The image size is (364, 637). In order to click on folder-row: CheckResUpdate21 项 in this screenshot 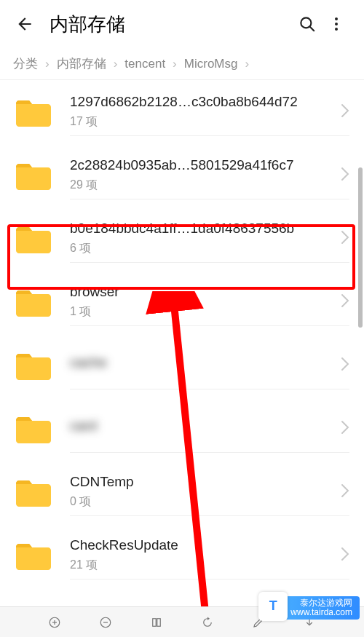, I will do `click(182, 555)`.